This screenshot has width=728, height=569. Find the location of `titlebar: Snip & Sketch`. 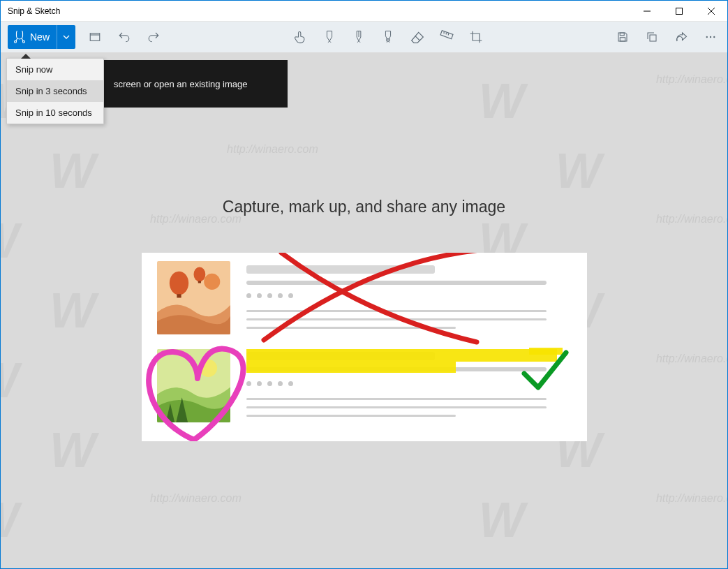

titlebar: Snip & Sketch is located at coordinates (364, 11).